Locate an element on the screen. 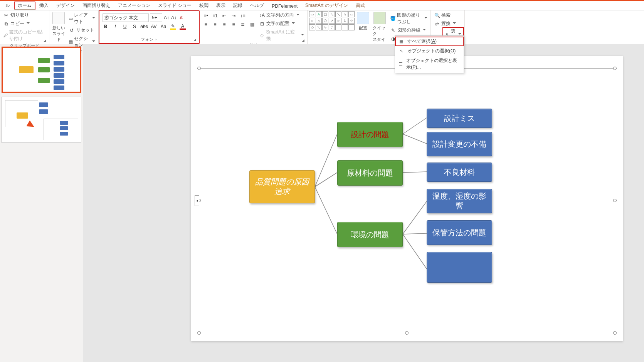 The width and height of the screenshot is (644, 362). find-button: 🔍検索 is located at coordinates (445, 15).